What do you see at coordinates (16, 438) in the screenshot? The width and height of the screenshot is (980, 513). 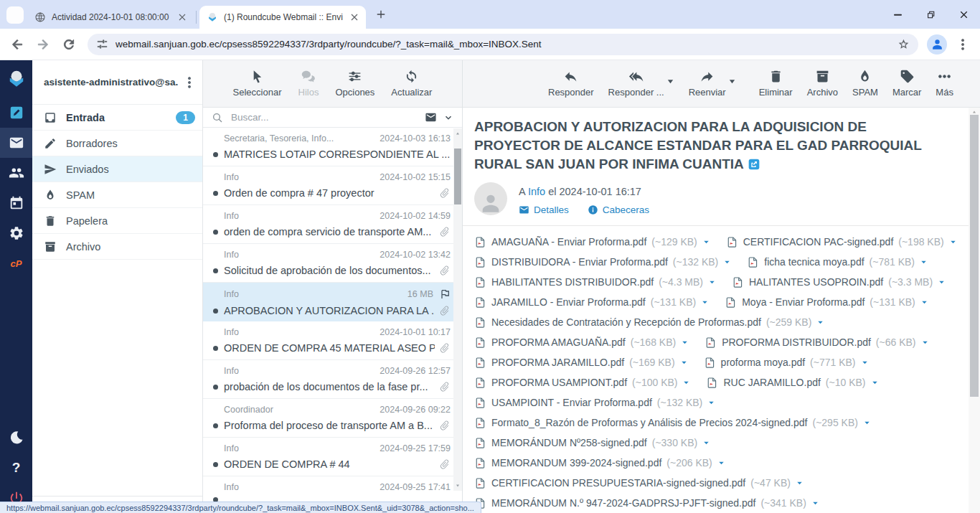 I see `dark-mode-button` at bounding box center [16, 438].